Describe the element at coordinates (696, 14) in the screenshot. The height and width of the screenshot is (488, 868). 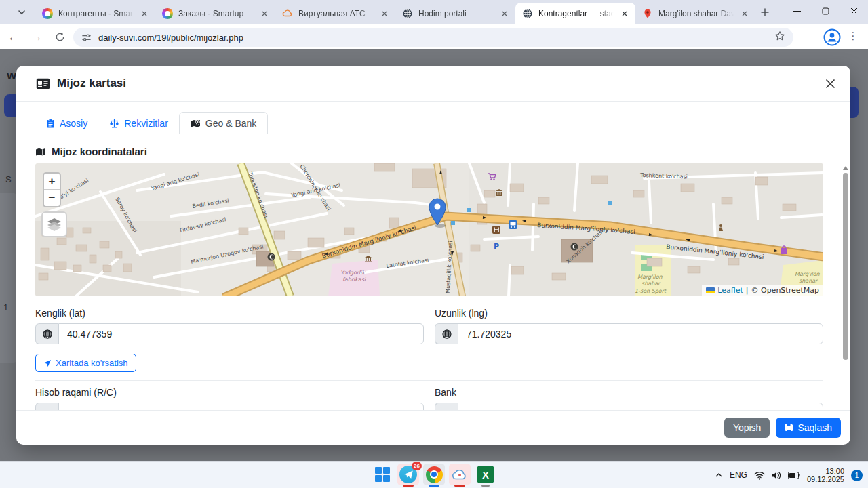
I see `browser-tab-margilon: Marg'ilon shahar Davlat xi` at that location.